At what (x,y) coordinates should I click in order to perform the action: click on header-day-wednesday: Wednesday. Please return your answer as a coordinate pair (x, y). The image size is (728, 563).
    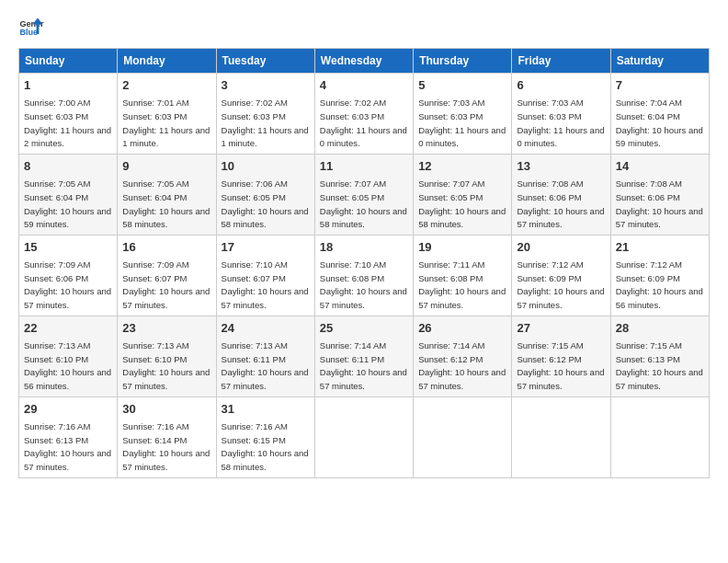
    Looking at the image, I should click on (364, 61).